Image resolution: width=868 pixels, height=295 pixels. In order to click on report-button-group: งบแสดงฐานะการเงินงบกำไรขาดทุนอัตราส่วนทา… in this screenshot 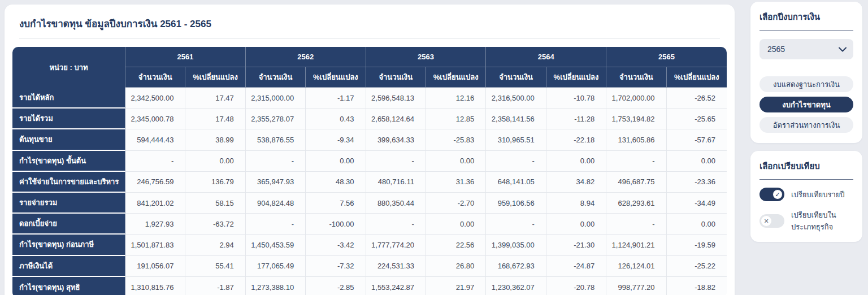, I will do `click(806, 105)`.